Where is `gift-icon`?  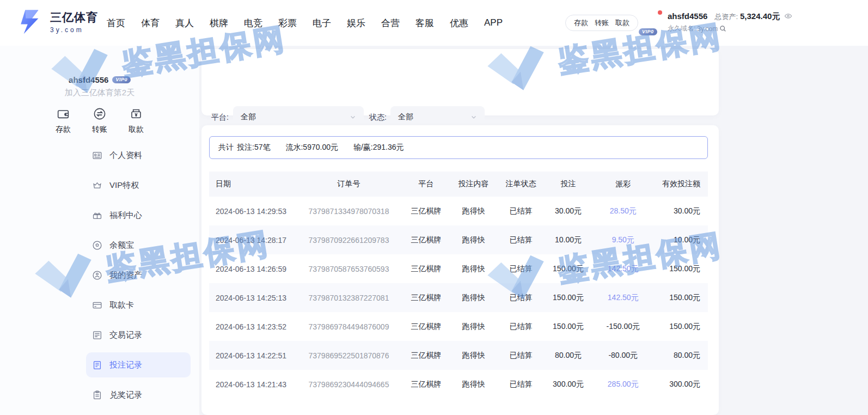 gift-icon is located at coordinates (97, 216).